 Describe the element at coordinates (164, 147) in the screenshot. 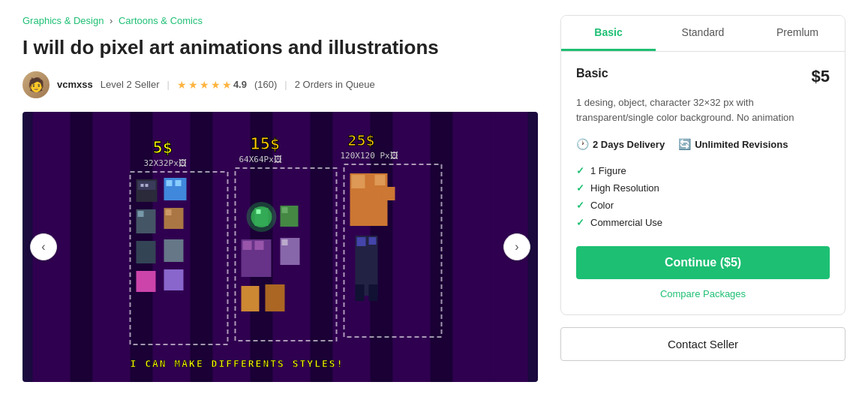

I see `svg-text: 5$` at that location.